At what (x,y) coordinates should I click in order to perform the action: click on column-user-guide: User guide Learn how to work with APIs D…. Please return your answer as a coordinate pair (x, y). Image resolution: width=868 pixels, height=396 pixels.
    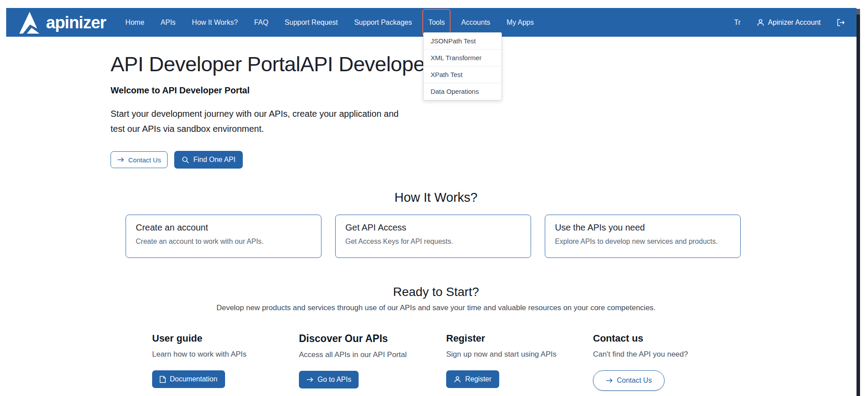
    Looking at the image, I should click on (226, 362).